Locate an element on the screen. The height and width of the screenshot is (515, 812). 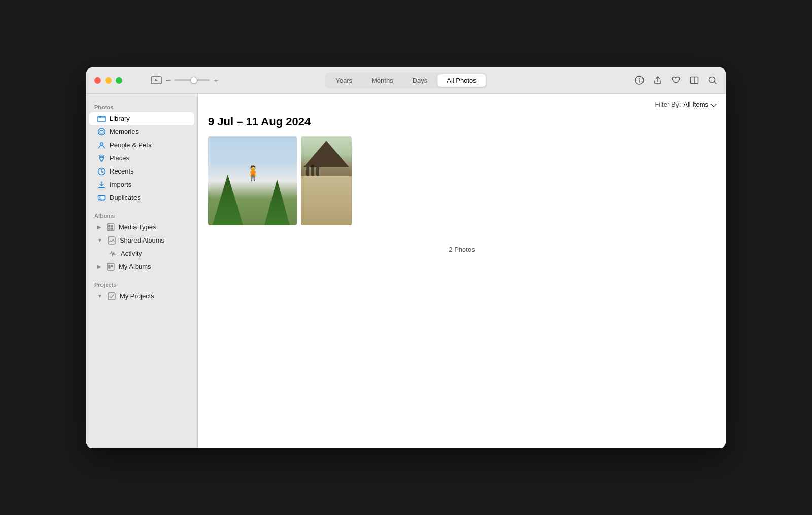
my-projects-icon is located at coordinates (112, 296).